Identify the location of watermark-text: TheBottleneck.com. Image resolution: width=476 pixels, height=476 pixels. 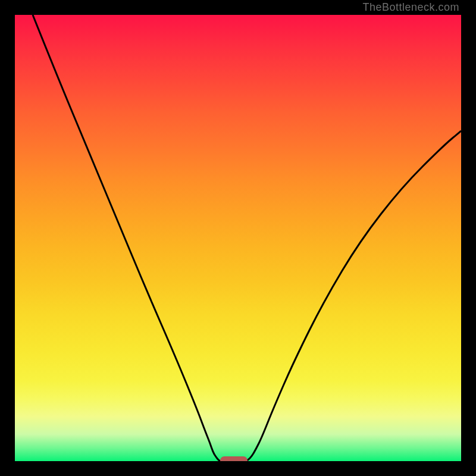
(411, 7).